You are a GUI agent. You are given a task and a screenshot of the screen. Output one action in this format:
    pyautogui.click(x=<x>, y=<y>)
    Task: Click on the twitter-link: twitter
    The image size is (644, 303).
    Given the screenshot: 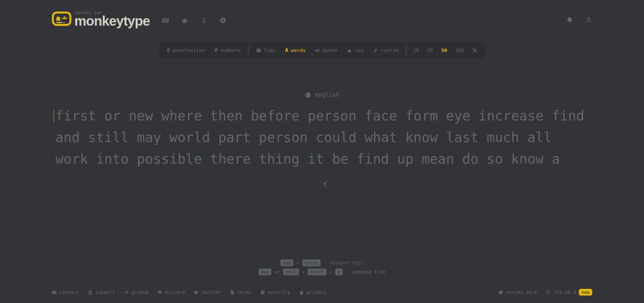 What is the action you would take?
    pyautogui.click(x=207, y=292)
    